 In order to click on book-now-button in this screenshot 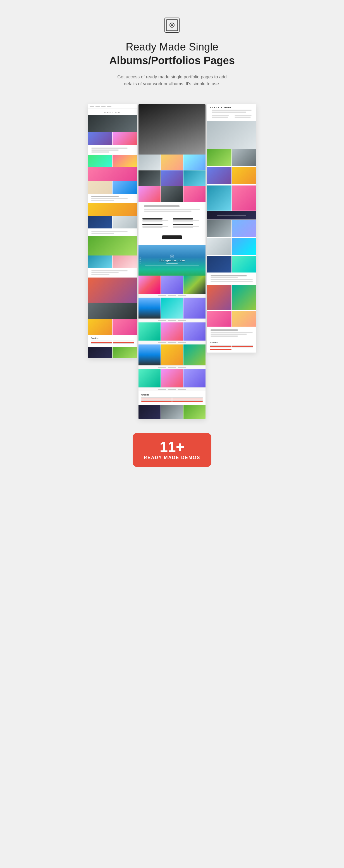, I will do `click(172, 237)`.